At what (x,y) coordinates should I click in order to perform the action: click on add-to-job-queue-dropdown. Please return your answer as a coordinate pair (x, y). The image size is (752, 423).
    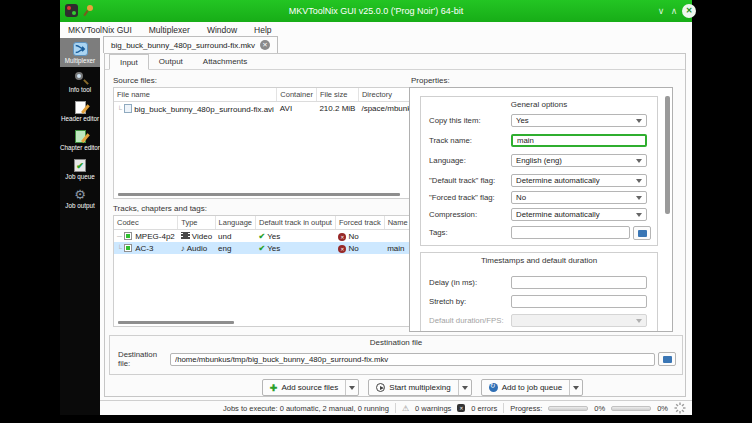
    Looking at the image, I should click on (576, 388).